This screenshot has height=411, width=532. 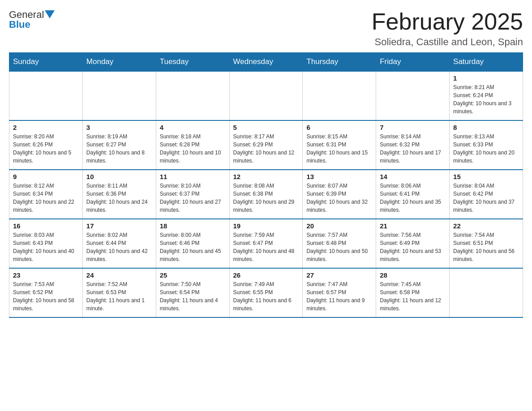 I want to click on day-info: Sunrise: 7:47 AM Sunset: 6:57 PM Dayligh…, so click(x=339, y=296).